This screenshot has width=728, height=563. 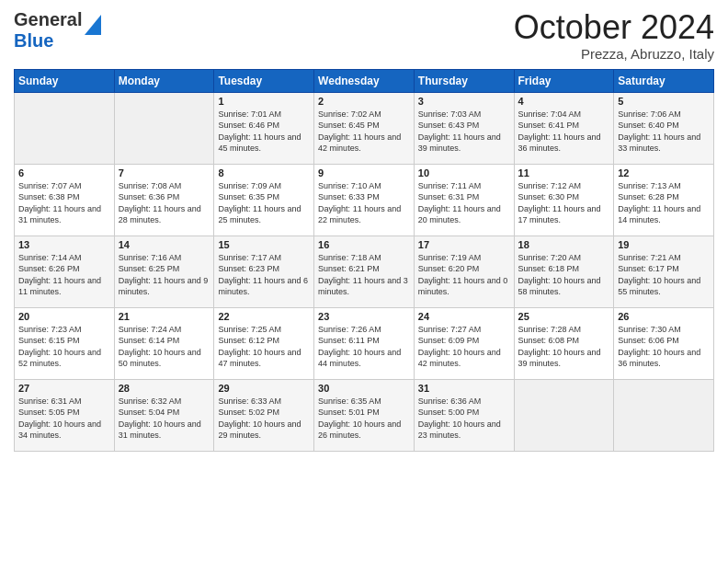 I want to click on calendar-cell: 11Sunrise: 7:12 AM Sunset: 6:30 PM Dayli…, so click(x=564, y=200).